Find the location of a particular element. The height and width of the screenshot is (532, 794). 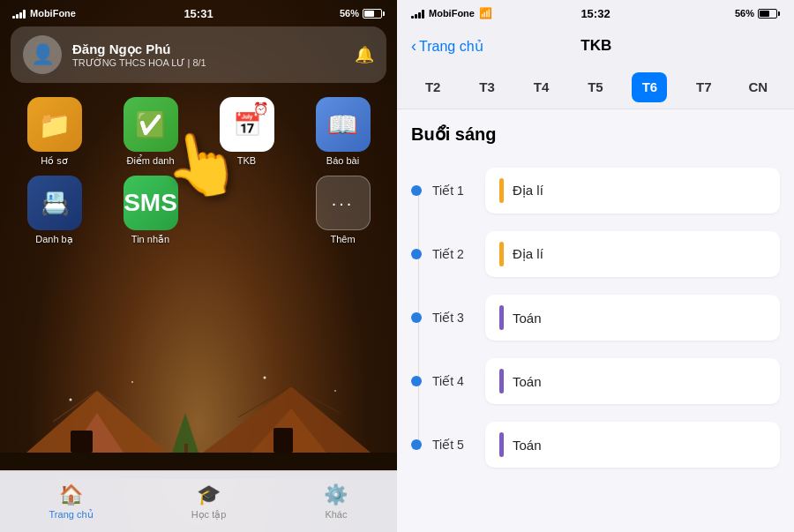

tiet-1-label: Tiết 1 is located at coordinates (453, 191).